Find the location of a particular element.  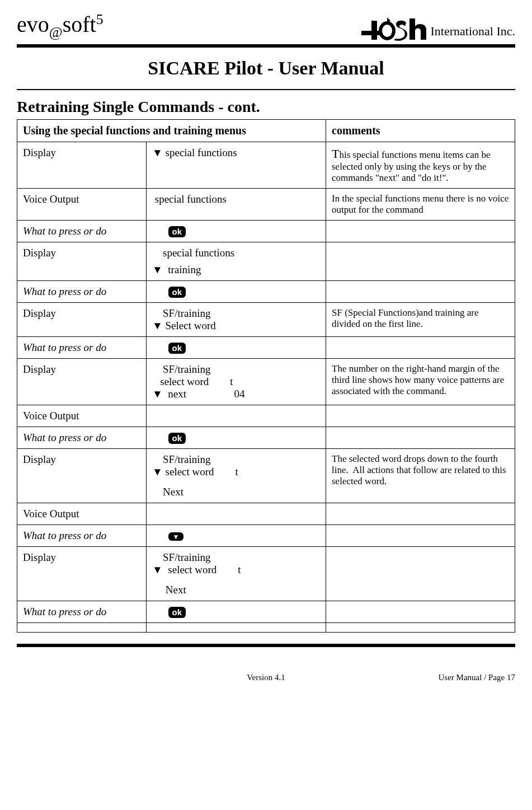

tash-logo-icon is located at coordinates (394, 27).